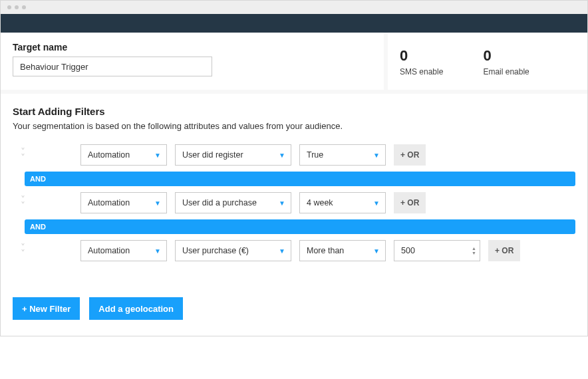  I want to click on filters-subheading: Your segmentation is based on the follow…, so click(294, 126).